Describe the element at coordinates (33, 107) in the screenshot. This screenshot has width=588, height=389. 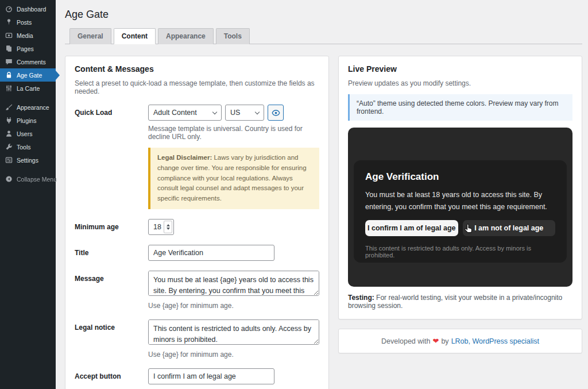
I see `sidebar-item-label: Appearance` at that location.